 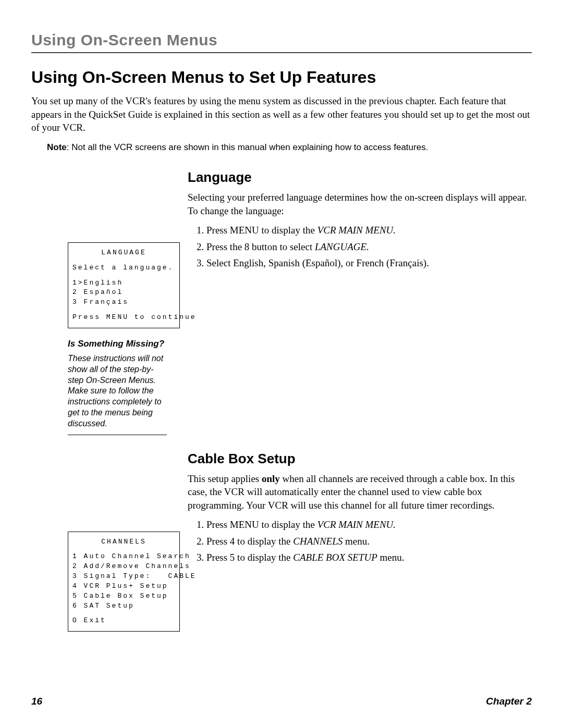 I want to click on language-left-column: LANGUAGE Select a language. 1>English 2 …, so click(x=102, y=302).